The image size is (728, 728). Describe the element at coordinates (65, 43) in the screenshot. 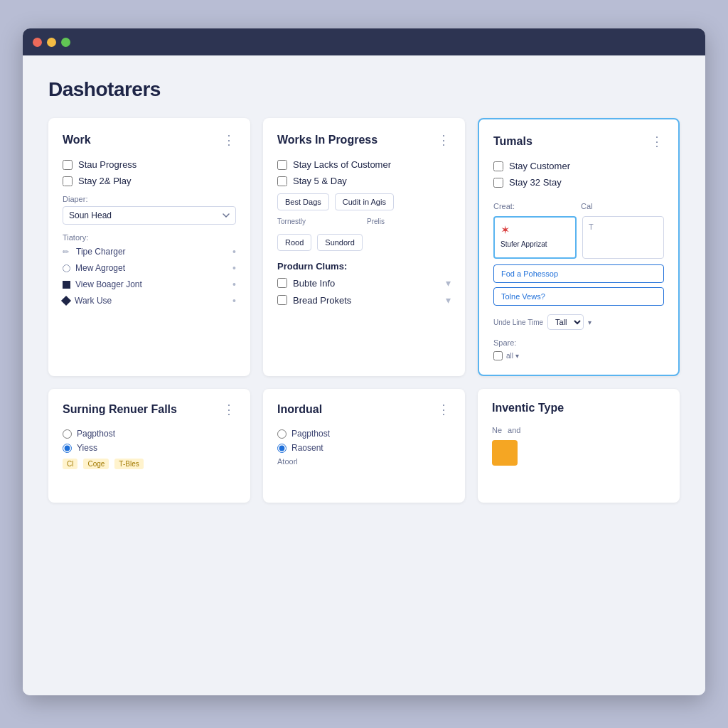

I see `maximize-button` at that location.